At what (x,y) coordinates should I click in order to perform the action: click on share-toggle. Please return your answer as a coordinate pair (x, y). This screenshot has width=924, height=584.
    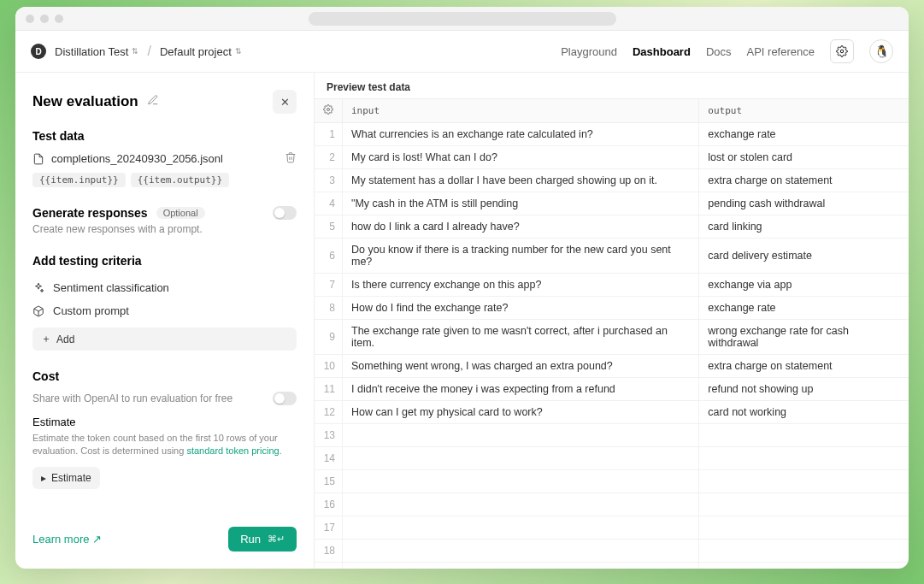
    Looking at the image, I should click on (285, 398).